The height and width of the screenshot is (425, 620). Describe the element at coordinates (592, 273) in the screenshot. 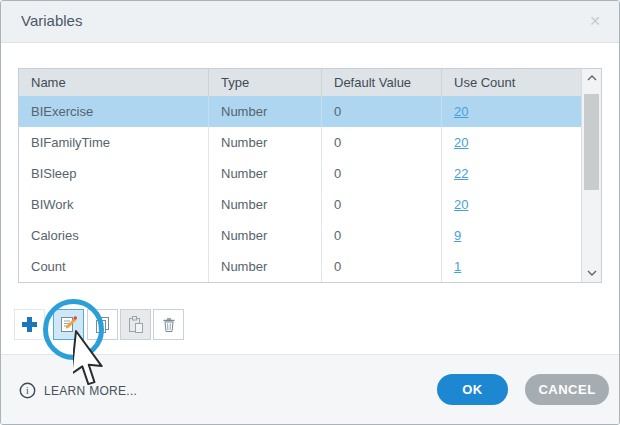

I see `scroll-down-button` at that location.